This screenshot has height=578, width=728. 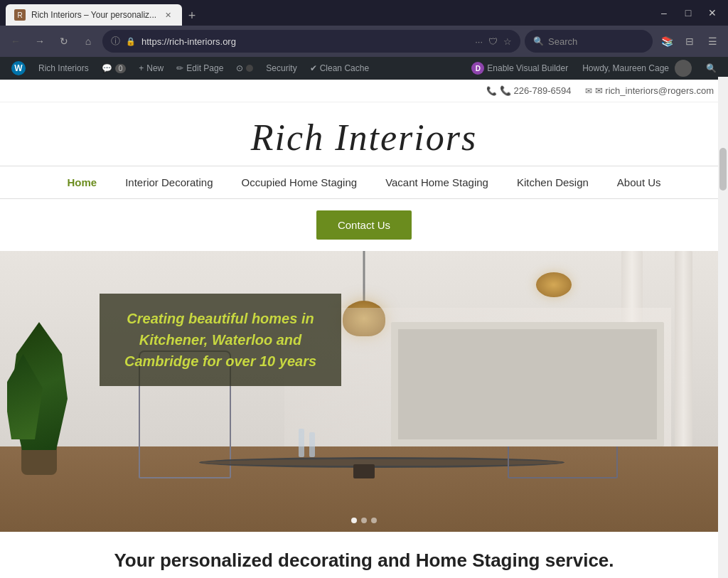 I want to click on minimize-button: –, so click(x=664, y=13).